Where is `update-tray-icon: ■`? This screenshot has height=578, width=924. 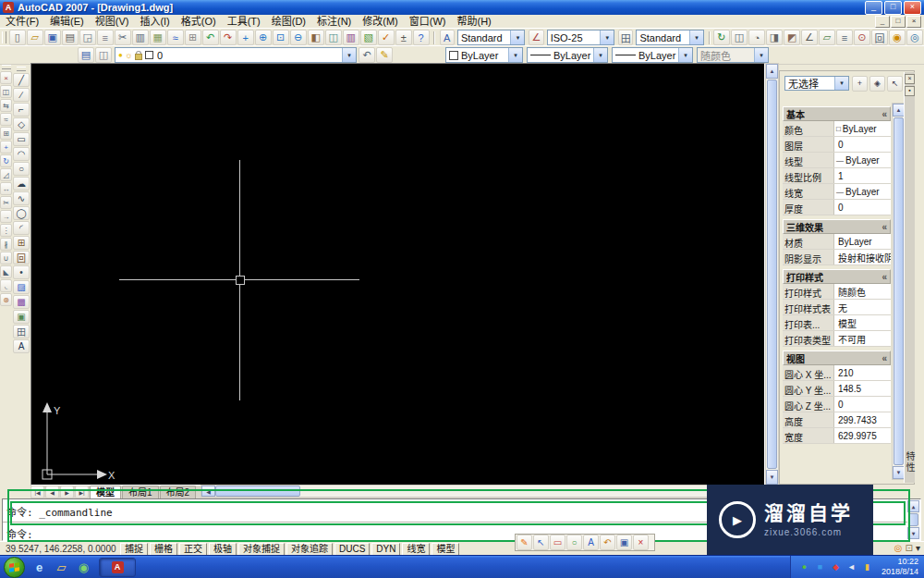
update-tray-icon: ■ is located at coordinates (821, 568).